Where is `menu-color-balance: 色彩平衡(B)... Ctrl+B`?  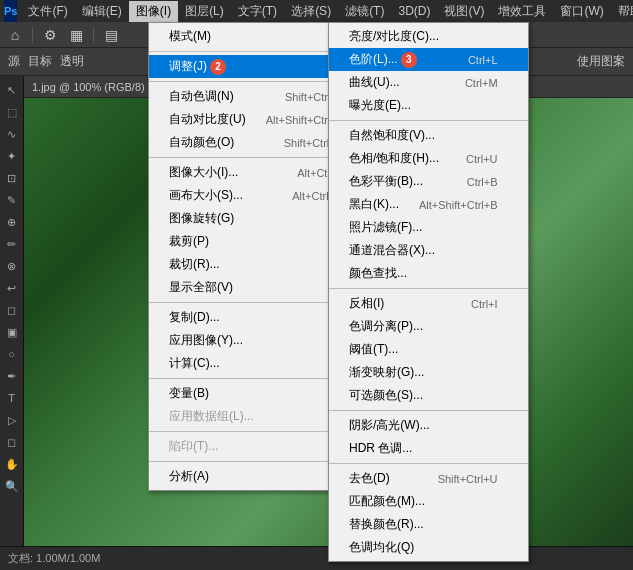
menu-color-balance: 色彩平衡(B)... Ctrl+B is located at coordinates (428, 182).